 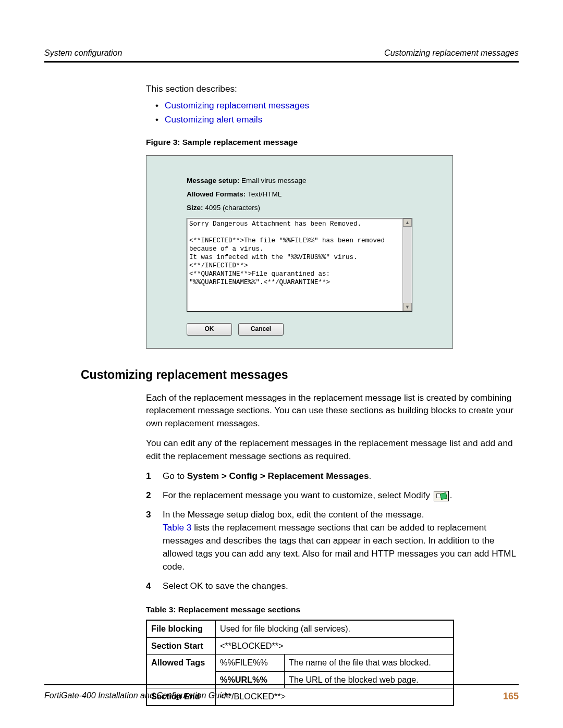 What do you see at coordinates (299, 252) in the screenshot?
I see `dialog-panel: Message setup: Email virus message Allow…` at bounding box center [299, 252].